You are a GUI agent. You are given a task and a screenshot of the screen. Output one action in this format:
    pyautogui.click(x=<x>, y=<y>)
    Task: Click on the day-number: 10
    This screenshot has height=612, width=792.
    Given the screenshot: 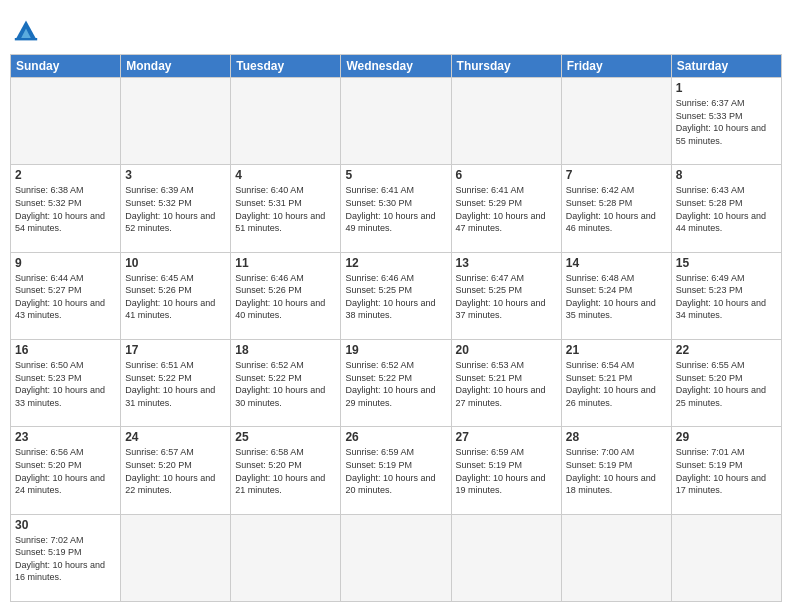 What is the action you would take?
    pyautogui.click(x=176, y=263)
    